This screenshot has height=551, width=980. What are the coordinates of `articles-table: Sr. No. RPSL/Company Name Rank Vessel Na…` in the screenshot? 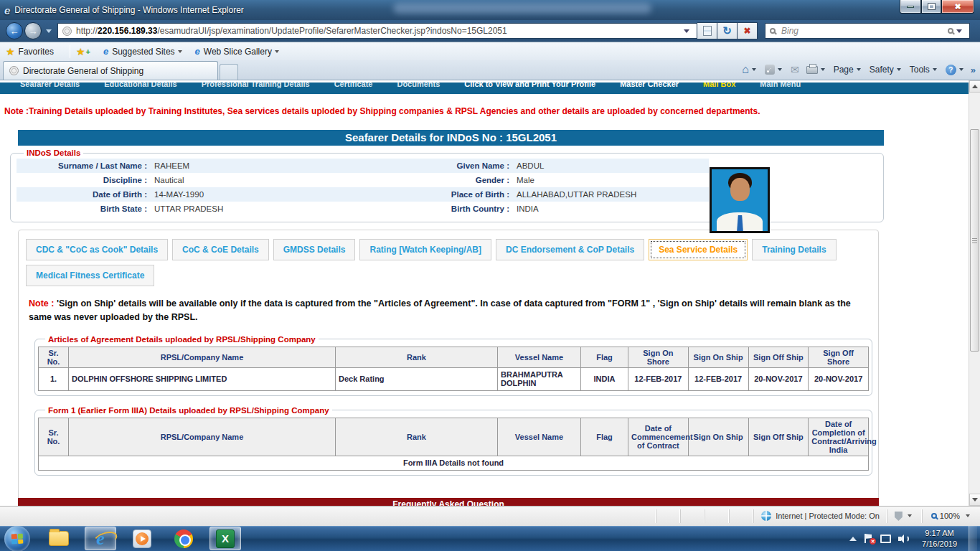 It's located at (453, 369).